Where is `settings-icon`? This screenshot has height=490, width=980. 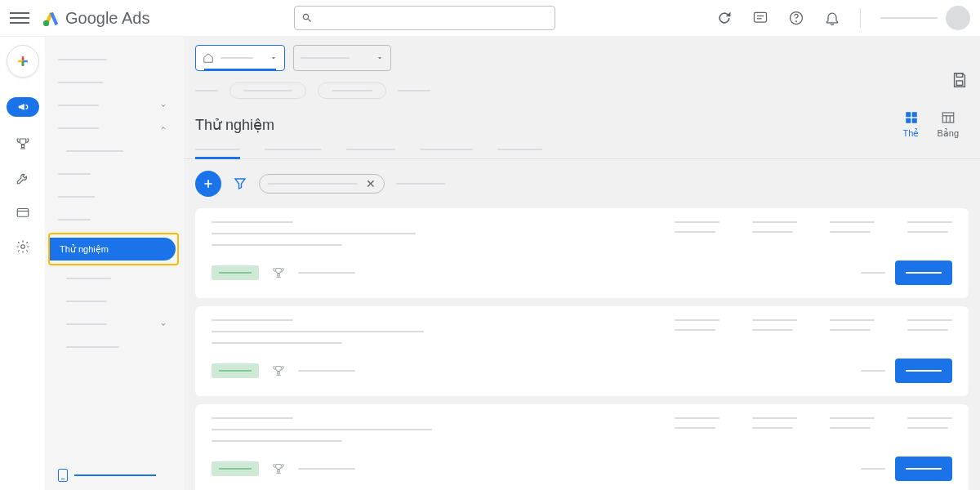 settings-icon is located at coordinates (23, 247).